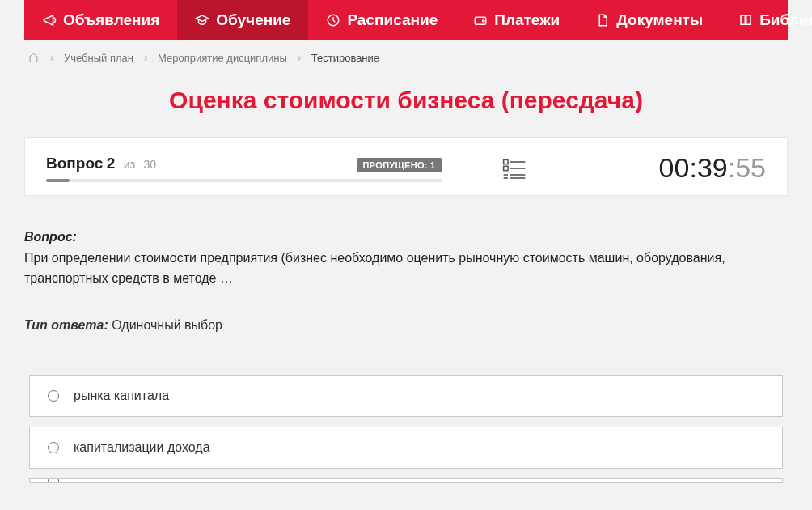 Image resolution: width=812 pixels, height=510 pixels. I want to click on timer-min: 00, so click(675, 168).